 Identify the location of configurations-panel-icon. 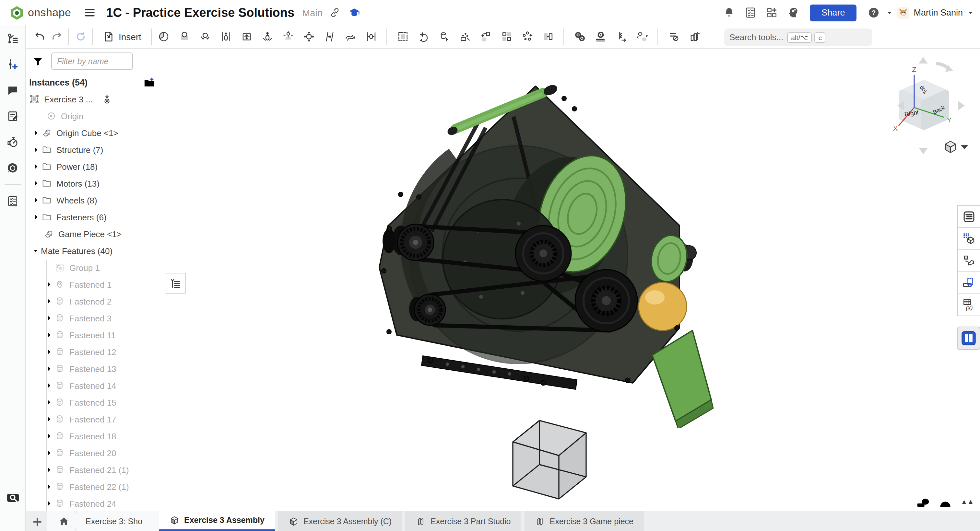
(969, 261).